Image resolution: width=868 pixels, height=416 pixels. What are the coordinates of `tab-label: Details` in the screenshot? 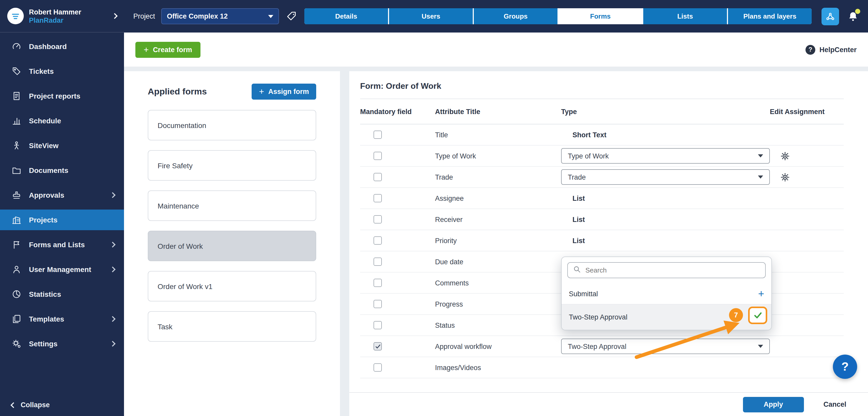 It's located at (346, 16).